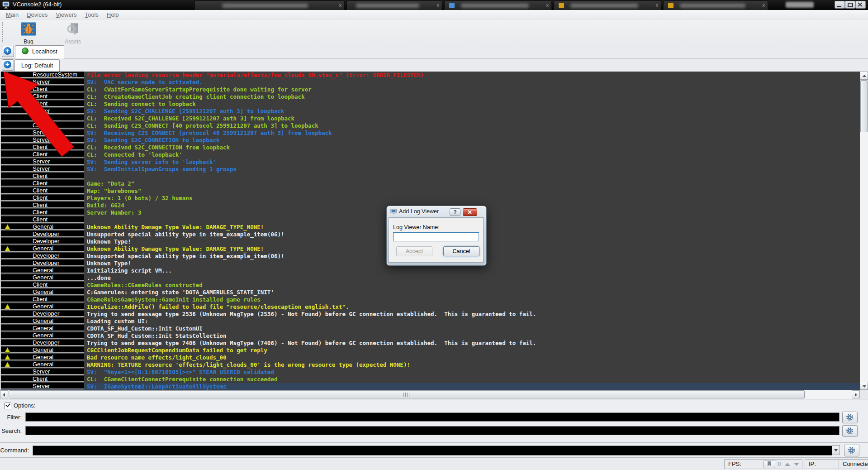 The image size is (868, 470). Describe the element at coordinates (431, 104) in the screenshot. I see `log-row: ClientCL: Sending connect to loopback` at that location.